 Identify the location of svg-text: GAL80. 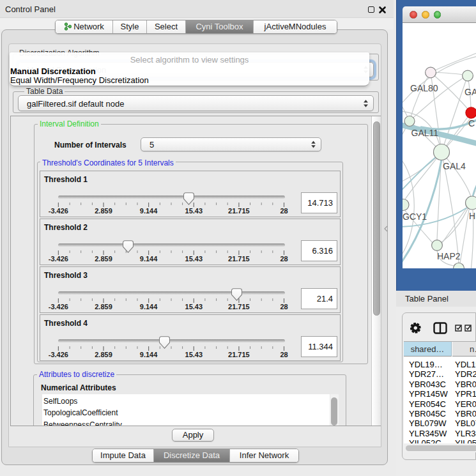
(424, 88).